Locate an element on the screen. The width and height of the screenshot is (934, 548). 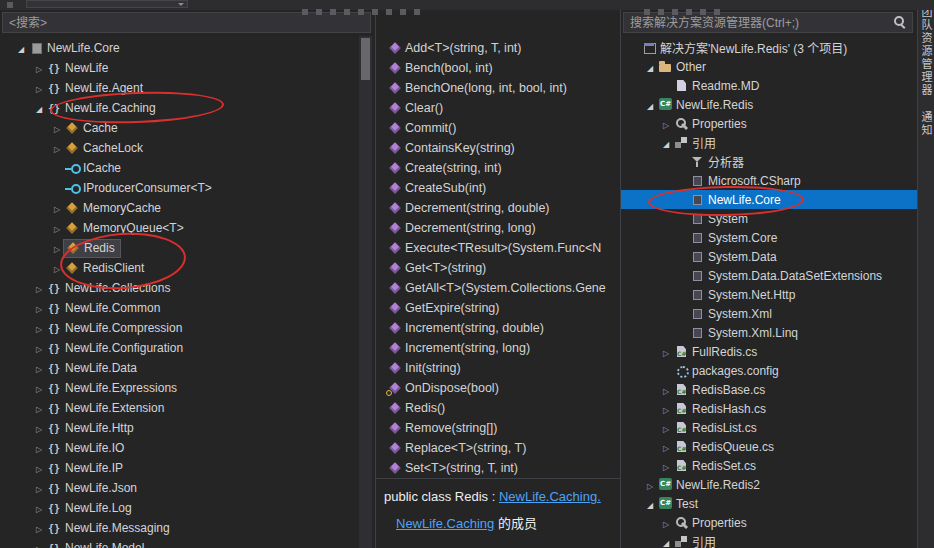
classview-item-newlife-model: NewLife.Model is located at coordinates (188, 543).